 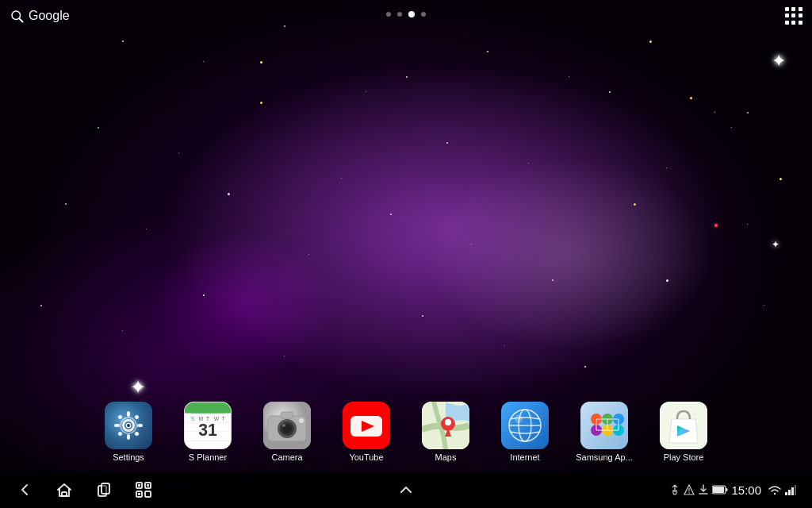 What do you see at coordinates (794, 16) in the screenshot?
I see `app-drawer-button` at bounding box center [794, 16].